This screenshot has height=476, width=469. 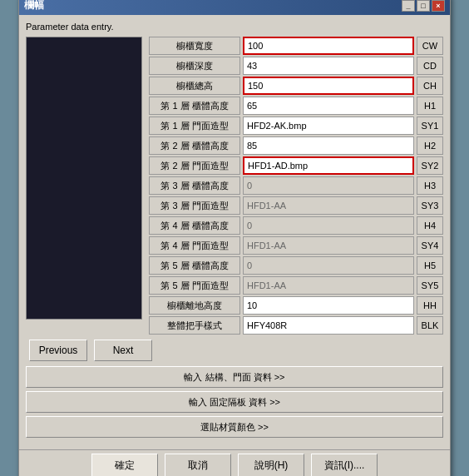 I want to click on title-bar: 欄幅 _ □ ×, so click(x=234, y=7).